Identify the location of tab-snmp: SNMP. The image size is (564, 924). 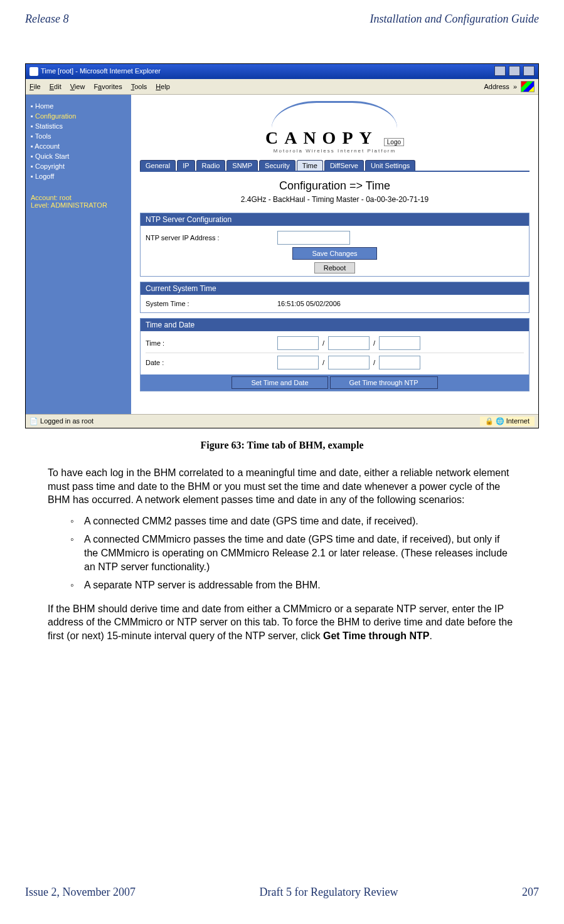
(242, 166).